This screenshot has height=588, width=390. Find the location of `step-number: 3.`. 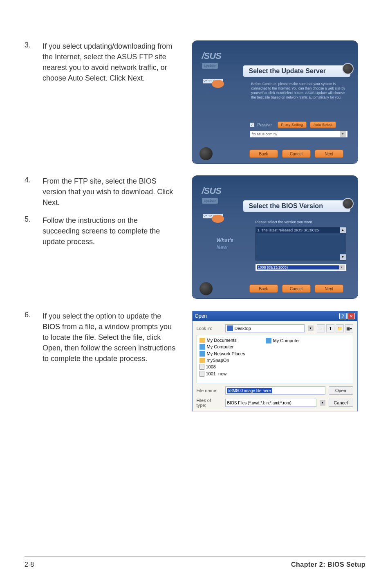

step-number: 3. is located at coordinates (29, 62).